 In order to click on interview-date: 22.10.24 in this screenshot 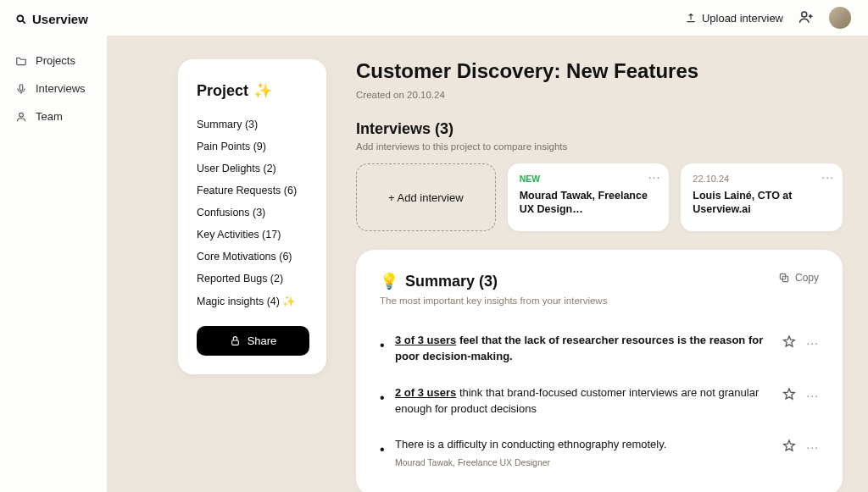, I will do `click(761, 179)`.